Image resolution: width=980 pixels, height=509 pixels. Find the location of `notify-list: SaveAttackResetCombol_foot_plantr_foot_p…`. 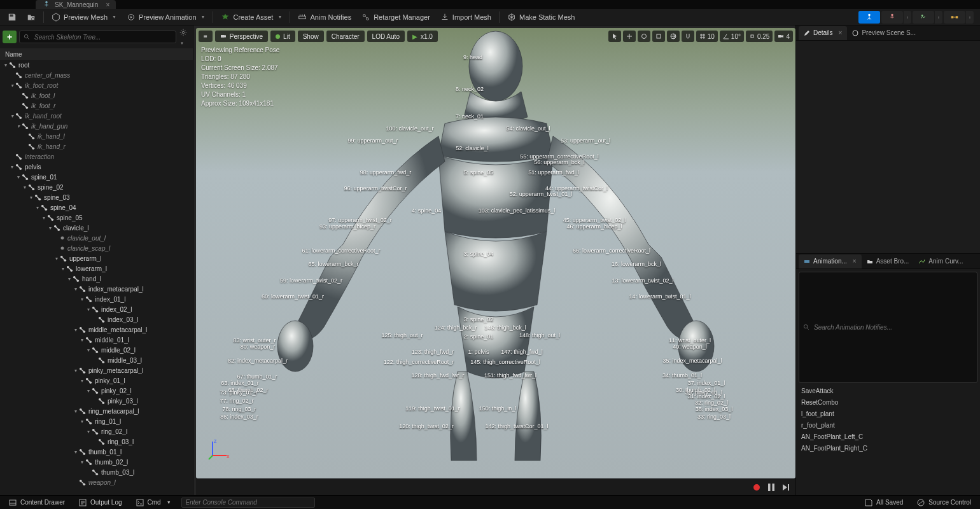

notify-list: SaveAttackResetCombol_foot_plantr_foot_p… is located at coordinates (888, 440).